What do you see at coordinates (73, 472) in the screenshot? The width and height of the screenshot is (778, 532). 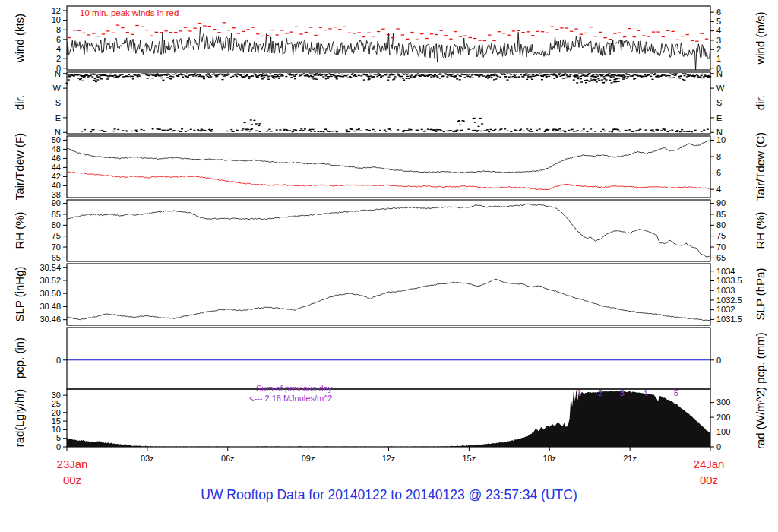 I see `x-axis-start-date: 23Jan 00z` at bounding box center [73, 472].